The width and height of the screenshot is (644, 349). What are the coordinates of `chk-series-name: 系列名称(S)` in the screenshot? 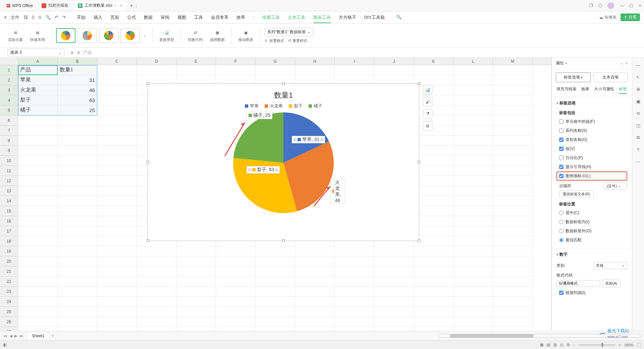 It's located at (592, 131).